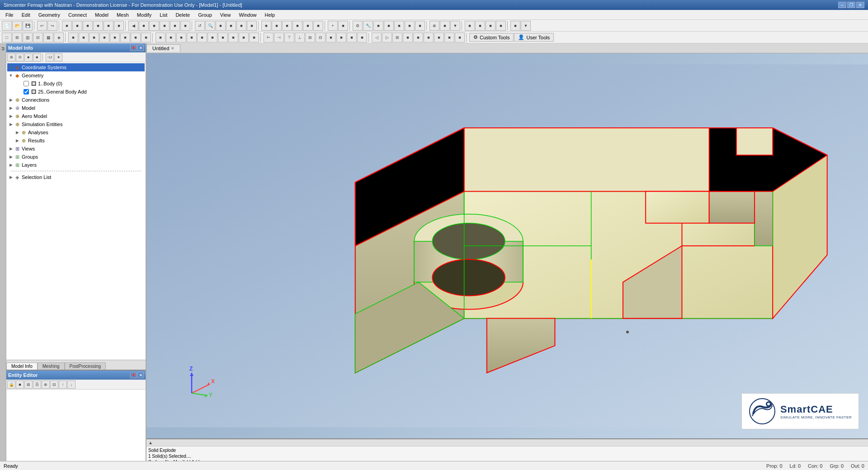 This screenshot has width=868, height=470. I want to click on tree-item-analyses: ▶ ⊕ Analyses, so click(76, 132).